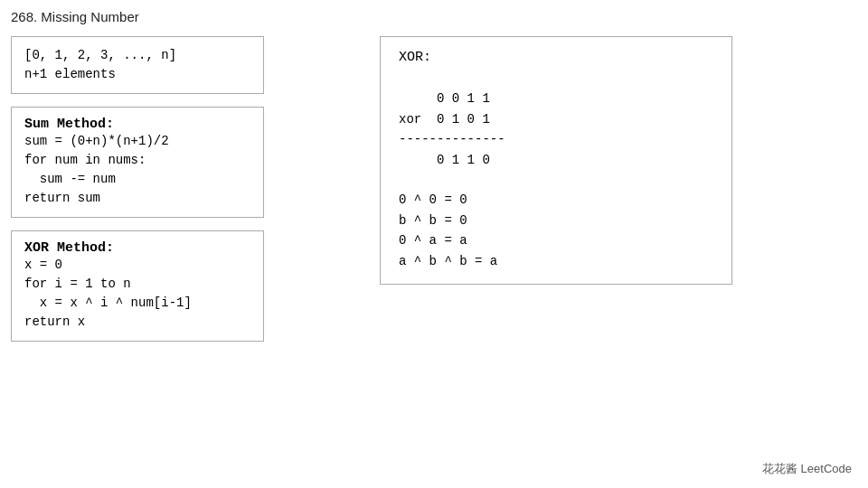  Describe the element at coordinates (137, 65) in the screenshot. I see `array-description-text: [0, 1, 2, 3, ..., n] n+1 elements` at that location.